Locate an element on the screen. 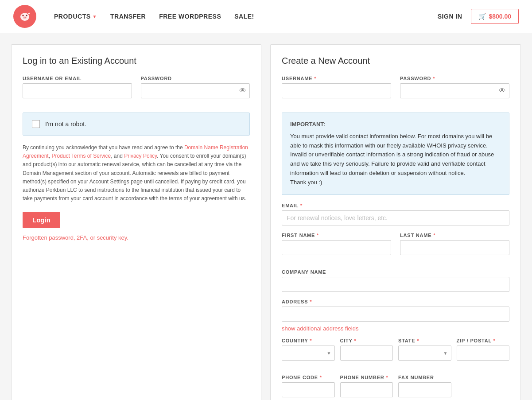  recaptcha-label: I'm not a robot. is located at coordinates (66, 124).